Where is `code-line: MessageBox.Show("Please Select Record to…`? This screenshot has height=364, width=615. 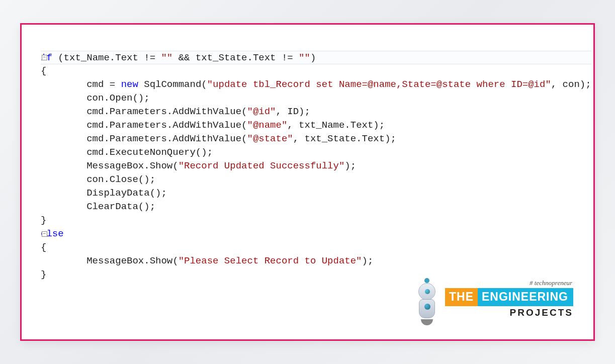
code-line: MessageBox.Show("Please Select Record to… is located at coordinates (316, 261).